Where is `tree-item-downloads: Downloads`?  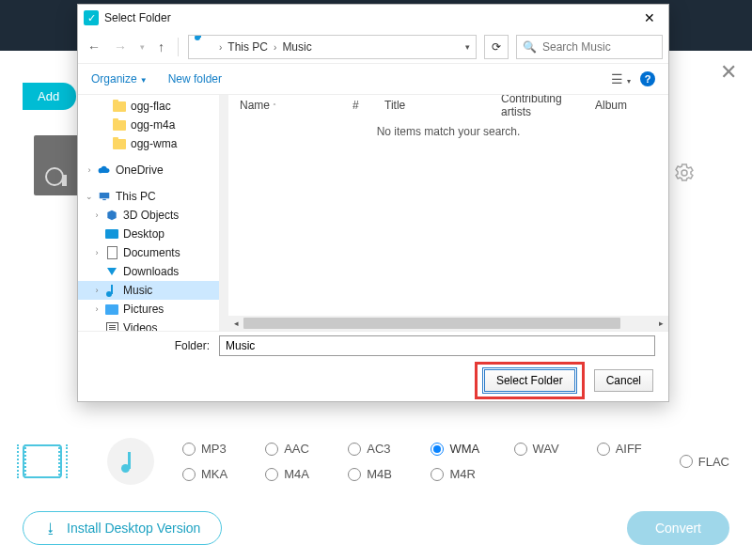
tree-item-downloads: Downloads is located at coordinates (149, 272).